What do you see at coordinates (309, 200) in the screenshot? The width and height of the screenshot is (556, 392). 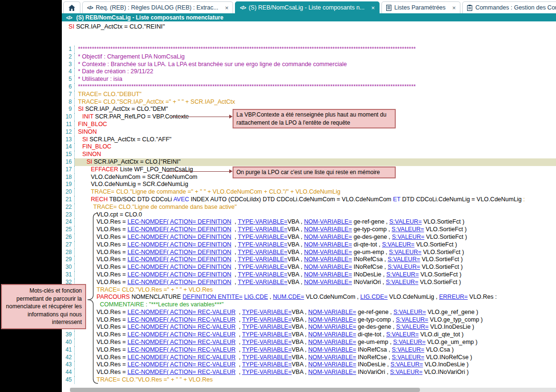 I see `code-line: 21RECH TBD/SOC DTD CDCoLi AVEC INDEX AUT…` at bounding box center [309, 200].